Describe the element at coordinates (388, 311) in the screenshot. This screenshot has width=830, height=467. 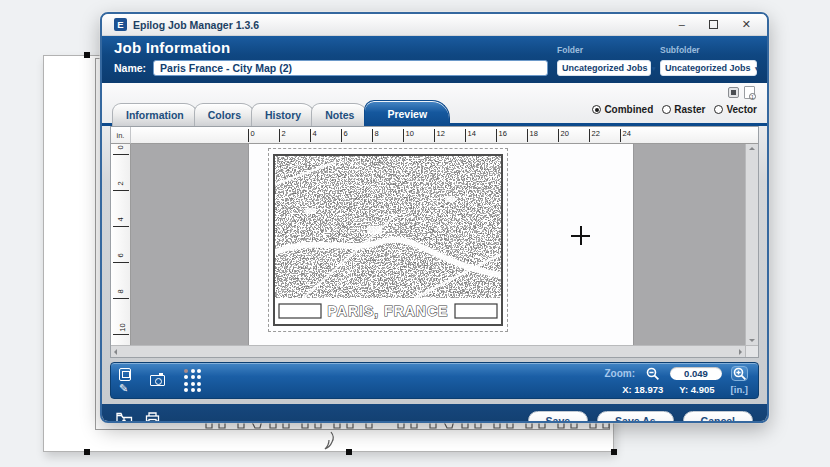
I see `artwork-title-text: PARIS, FRANCE` at that location.